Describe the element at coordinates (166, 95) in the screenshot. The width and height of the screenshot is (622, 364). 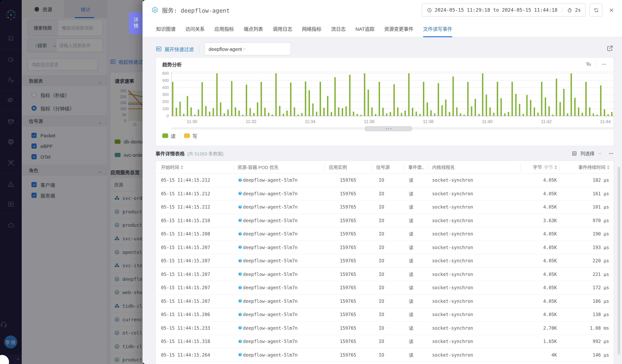
I see `svg-text: 300` at that location.